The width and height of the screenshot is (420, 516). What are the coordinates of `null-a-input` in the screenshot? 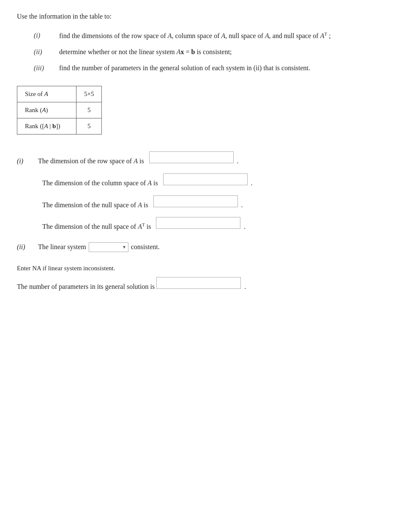 It's located at (196, 201).